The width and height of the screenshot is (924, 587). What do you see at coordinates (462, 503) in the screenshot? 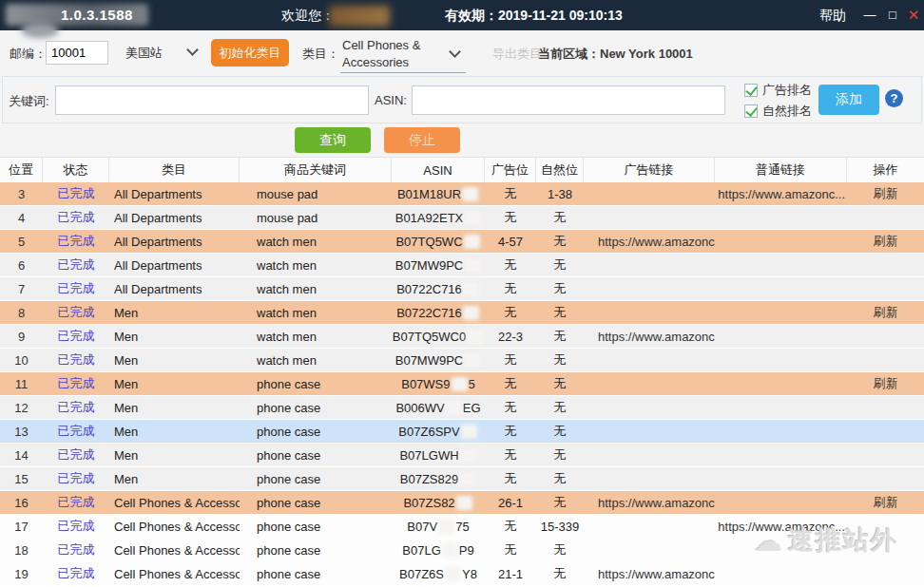
I see `table-row: 16 已完成 Cell Phones & Accessori phone cas…` at bounding box center [462, 503].